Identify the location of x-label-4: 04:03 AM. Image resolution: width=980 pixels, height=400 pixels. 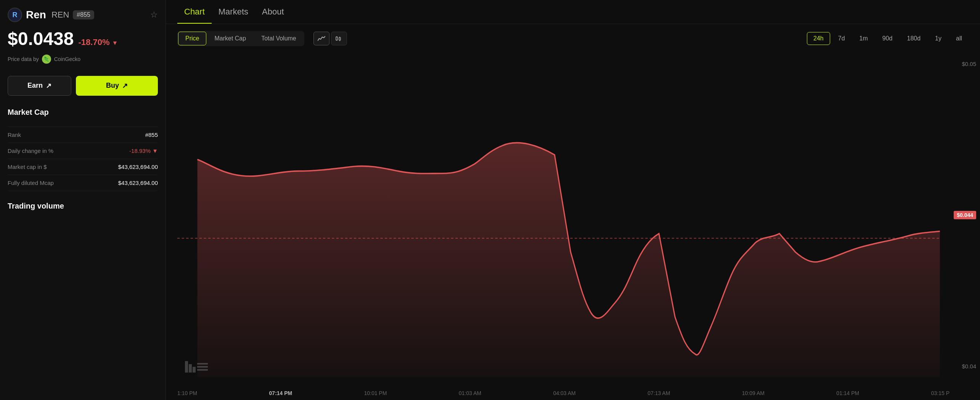
(564, 393).